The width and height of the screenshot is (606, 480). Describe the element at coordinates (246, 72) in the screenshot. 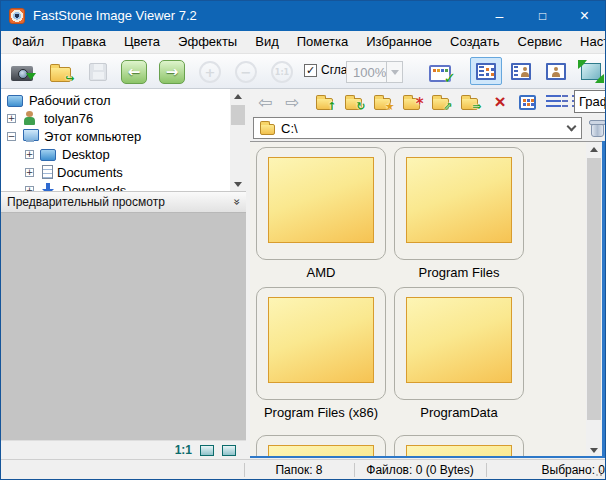

I see `zoom-out-button-disabled: −` at that location.